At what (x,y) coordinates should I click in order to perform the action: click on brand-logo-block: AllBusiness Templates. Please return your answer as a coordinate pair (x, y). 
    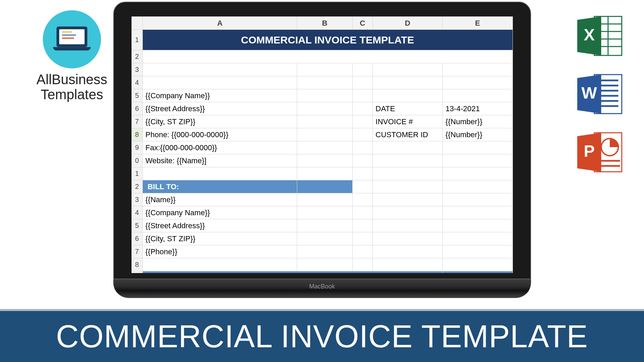
    Looking at the image, I should click on (72, 56).